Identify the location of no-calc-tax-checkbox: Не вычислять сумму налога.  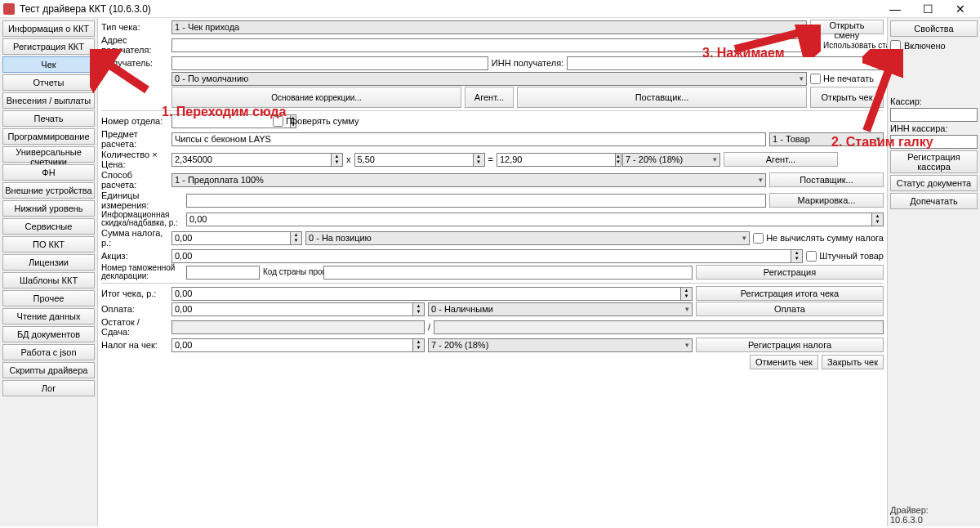
(818, 239).